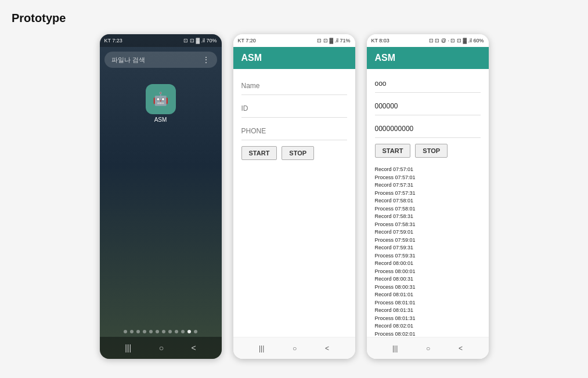  I want to click on phone2-nav-bar: ||| ○ <, so click(294, 348).